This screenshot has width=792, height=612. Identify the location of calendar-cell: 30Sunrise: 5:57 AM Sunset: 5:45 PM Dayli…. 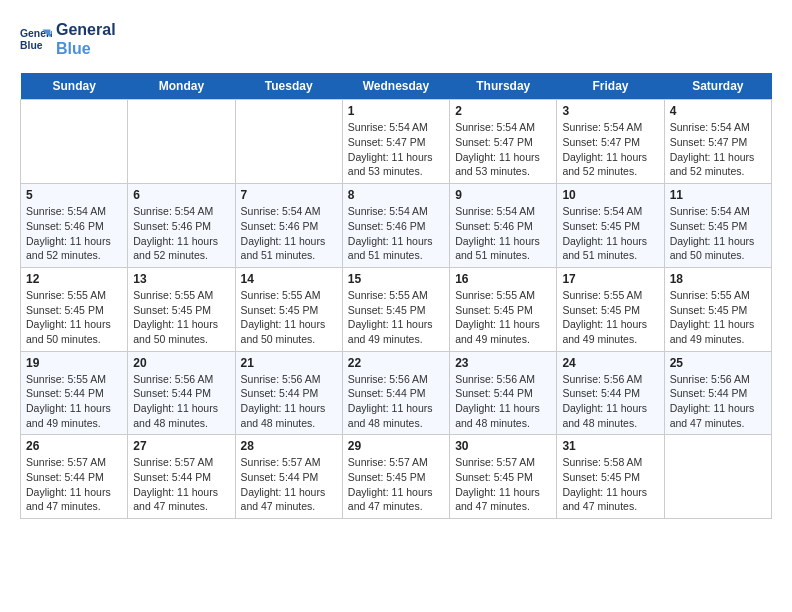
(504, 477).